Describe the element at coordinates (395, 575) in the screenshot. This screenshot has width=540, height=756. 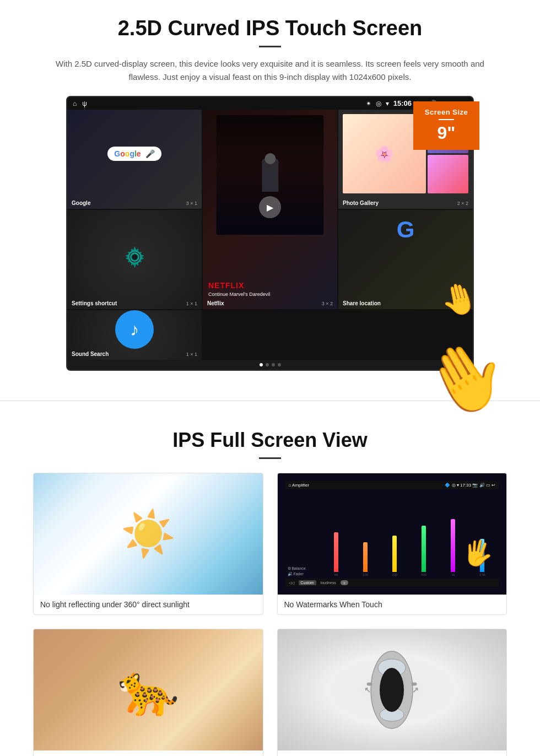
I see `eq-freq-3: 200` at that location.